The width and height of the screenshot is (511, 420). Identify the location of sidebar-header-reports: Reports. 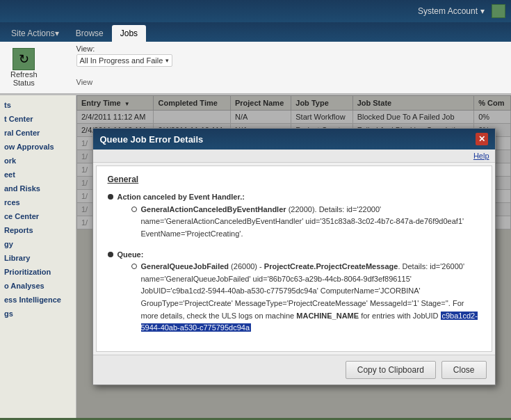
(38, 229).